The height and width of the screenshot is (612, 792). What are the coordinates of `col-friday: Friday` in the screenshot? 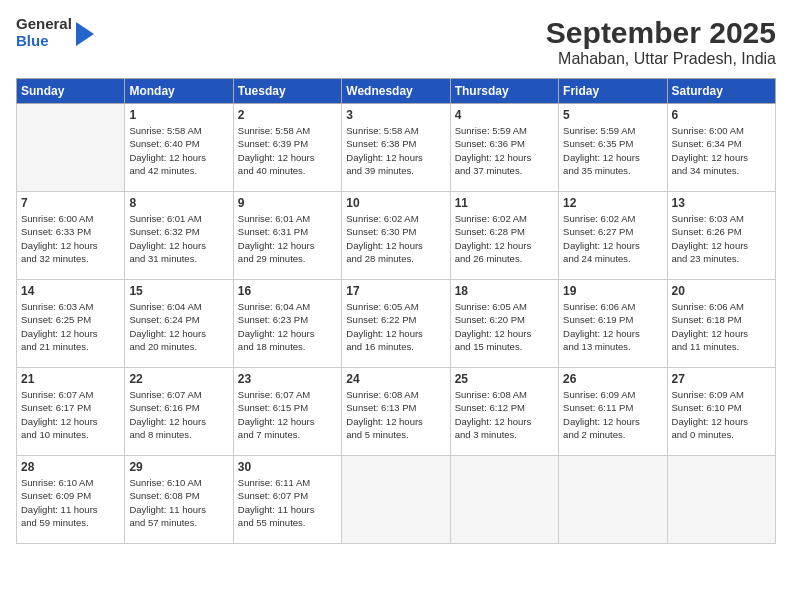 It's located at (613, 92).